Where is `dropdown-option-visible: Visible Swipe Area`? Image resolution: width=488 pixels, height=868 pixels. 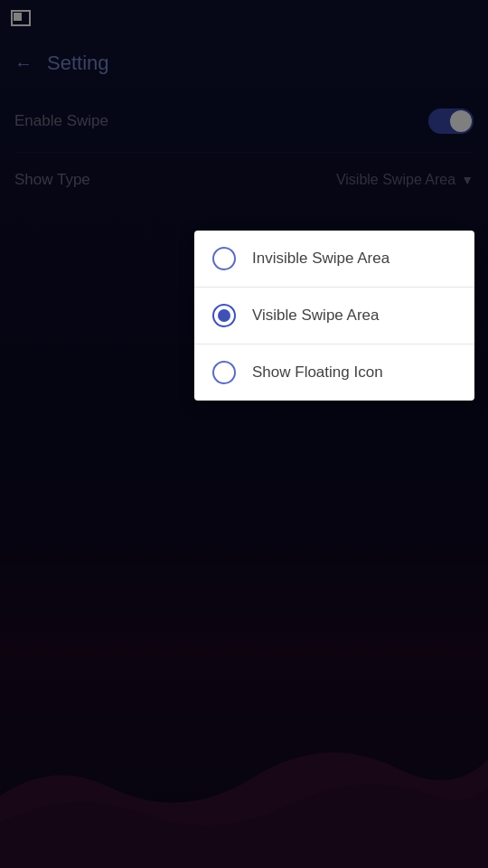 dropdown-option-visible: Visible Swipe Area is located at coordinates (334, 316).